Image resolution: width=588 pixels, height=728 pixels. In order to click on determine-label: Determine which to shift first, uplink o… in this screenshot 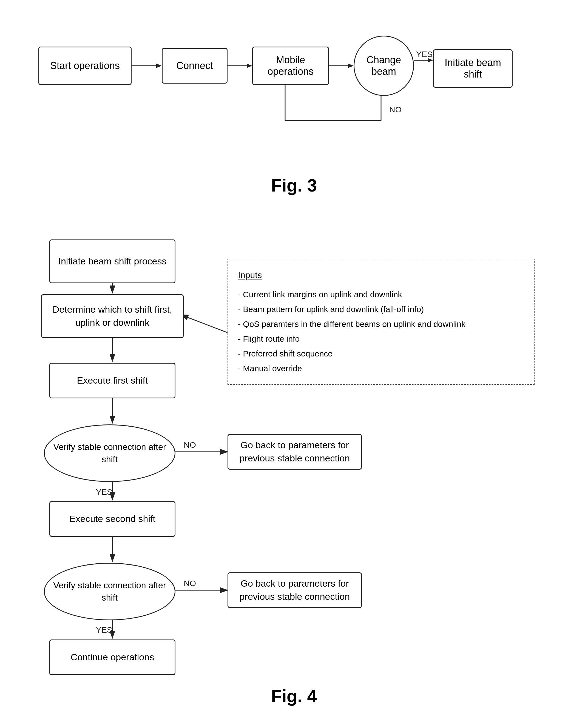, I will do `click(112, 316)`.